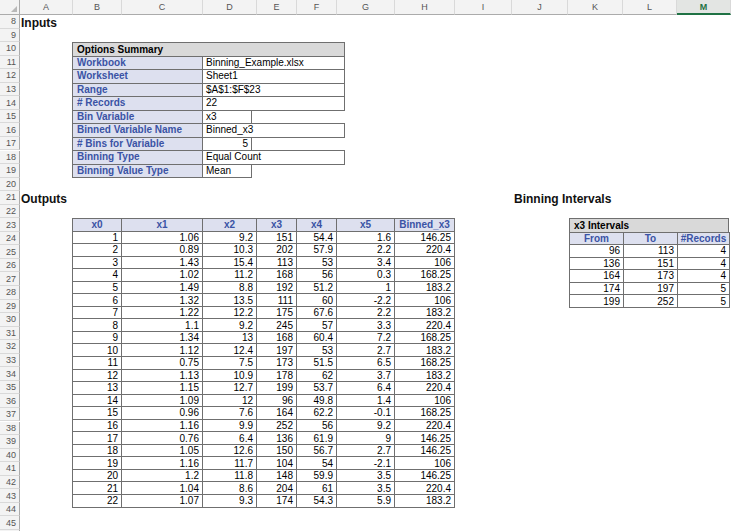 Image resolution: width=732 pixels, height=531 pixels. I want to click on column-header-e: E, so click(277, 8).